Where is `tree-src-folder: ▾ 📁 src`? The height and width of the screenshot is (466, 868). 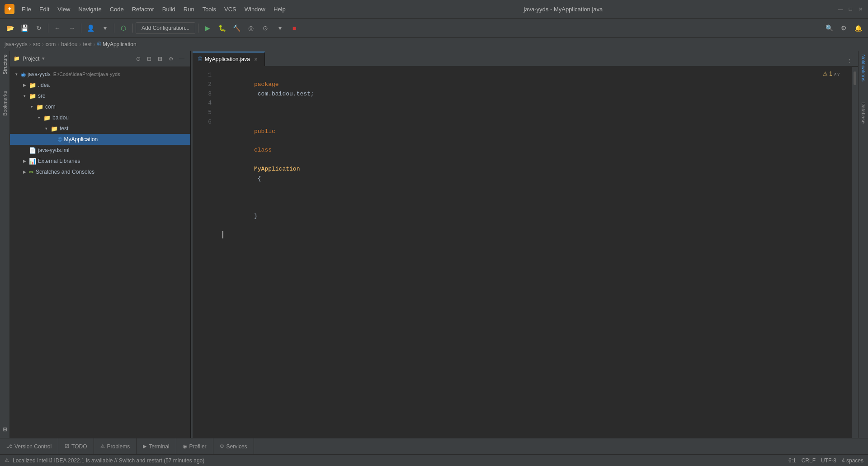 tree-src-folder: ▾ 📁 src is located at coordinates (100, 96).